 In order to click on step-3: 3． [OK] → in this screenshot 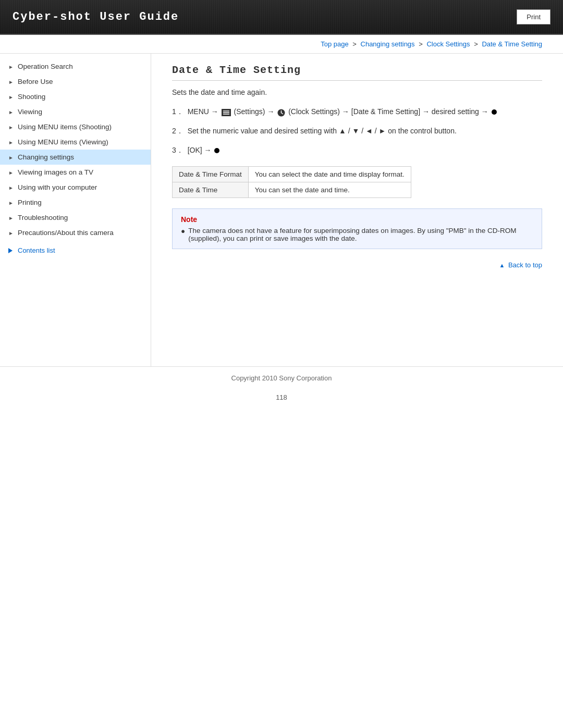, I will do `click(357, 150)`.